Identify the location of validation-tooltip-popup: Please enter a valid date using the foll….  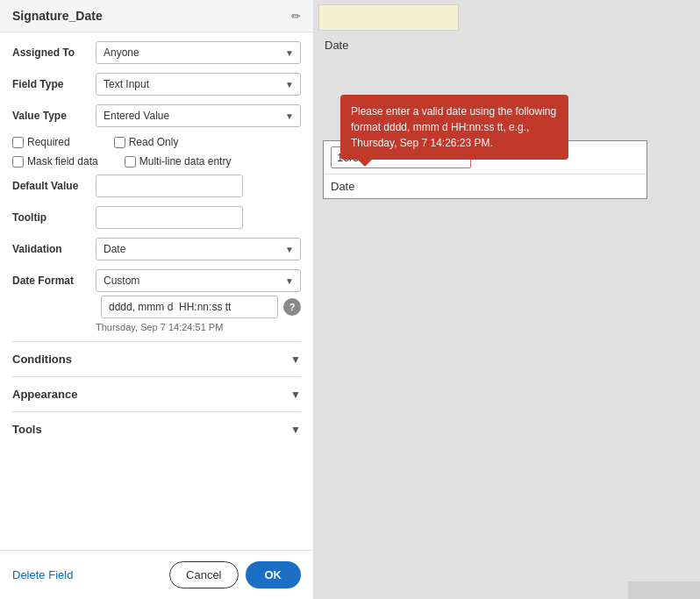
(454, 127).